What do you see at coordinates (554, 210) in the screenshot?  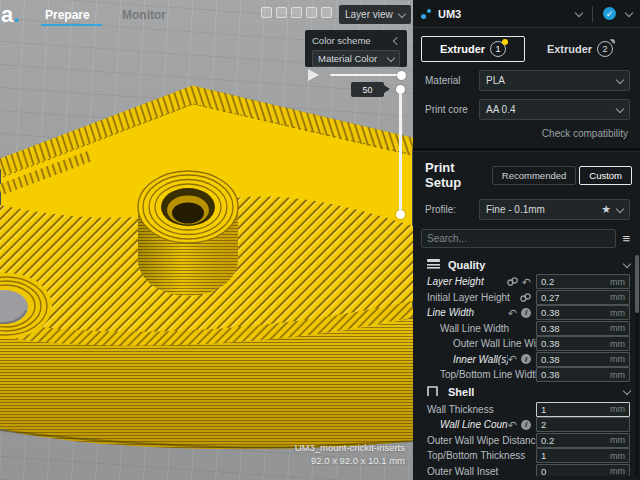 I see `profile-dropdown: Fine - 0.1mm ★` at bounding box center [554, 210].